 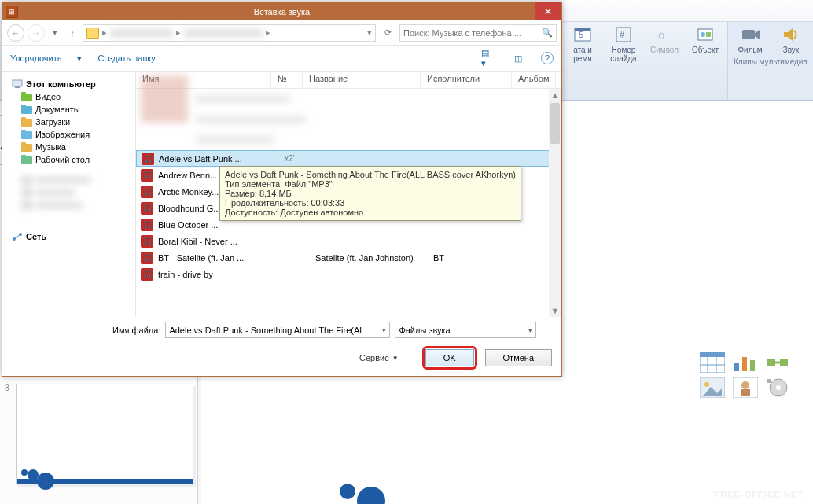 I want to click on nav-up-button: ↑, so click(x=72, y=33).